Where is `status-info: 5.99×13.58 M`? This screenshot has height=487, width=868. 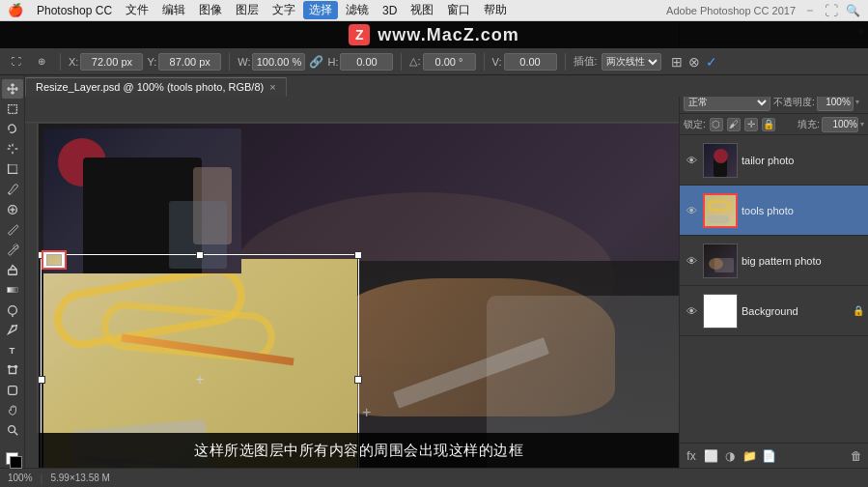
status-info: 5.99×13.58 M is located at coordinates (79, 477).